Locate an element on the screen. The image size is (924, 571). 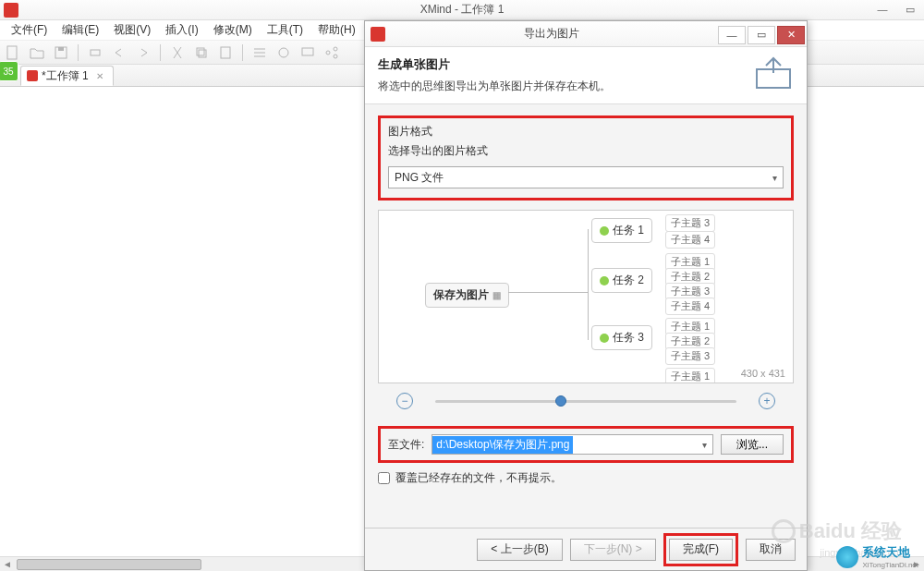
minimize-button: — is located at coordinates (882, 9).